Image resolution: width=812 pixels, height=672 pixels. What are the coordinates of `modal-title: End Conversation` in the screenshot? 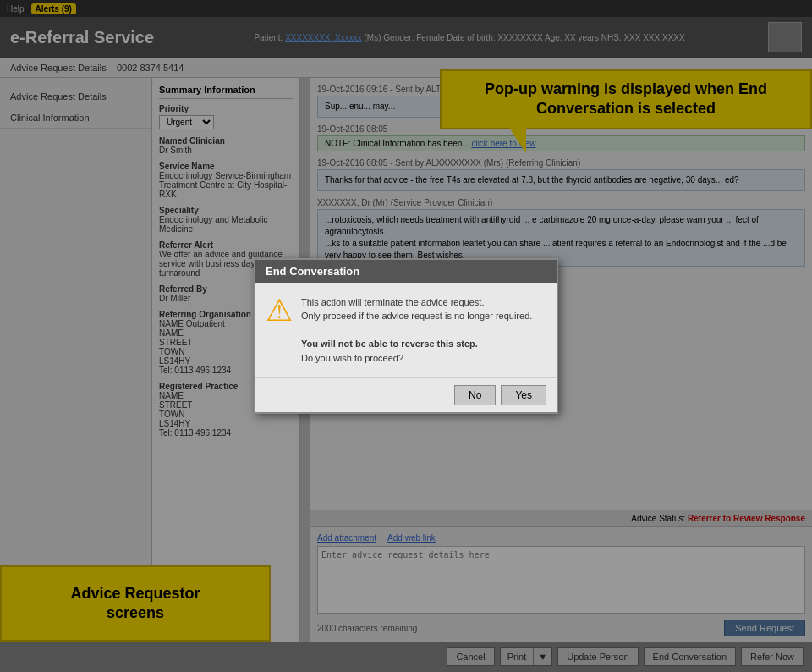 It's located at (313, 271).